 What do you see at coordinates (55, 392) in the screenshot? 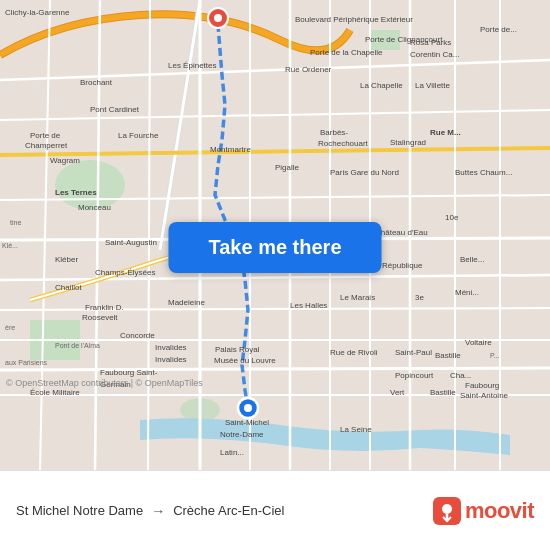
I see `svg-text: École Militaire` at bounding box center [55, 392].